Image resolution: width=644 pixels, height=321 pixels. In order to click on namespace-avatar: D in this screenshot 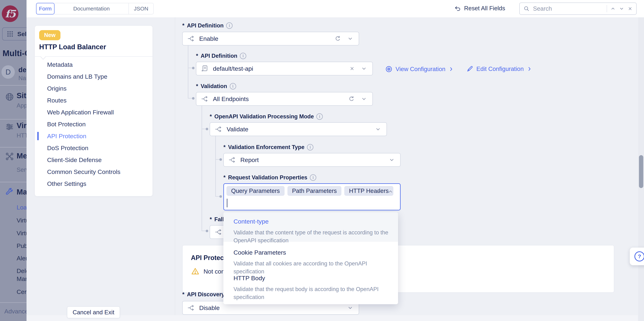, I will do `click(8, 72)`.